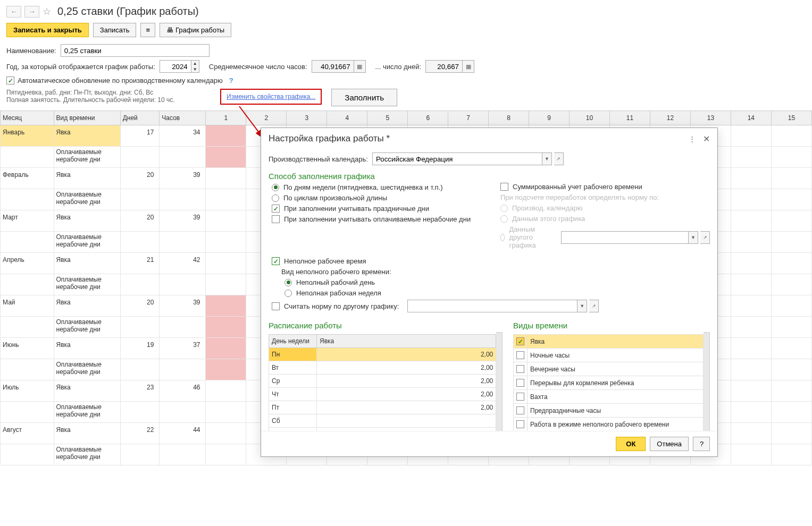 This screenshot has height=526, width=812. Describe the element at coordinates (258, 67) in the screenshot. I see `avg-hours-label: Среднемесячное число часов:` at that location.